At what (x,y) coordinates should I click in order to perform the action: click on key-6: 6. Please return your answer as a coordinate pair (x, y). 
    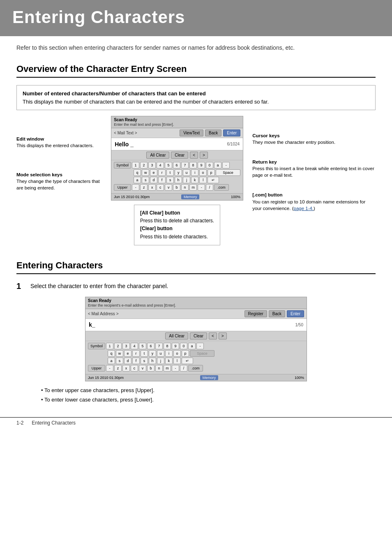
    Looking at the image, I should click on (177, 165).